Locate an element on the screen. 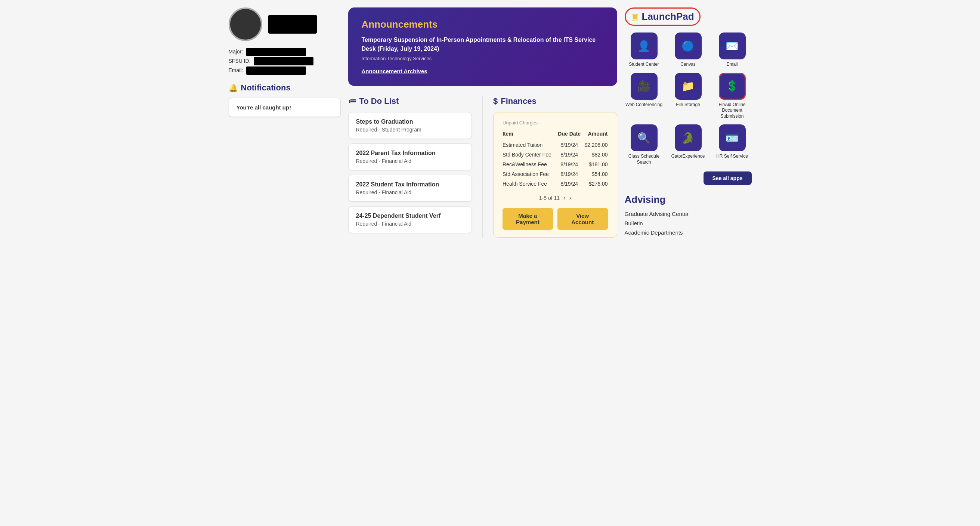 Image resolution: width=980 pixels, height=526 pixels. pagination-prev: ‹ is located at coordinates (565, 198).